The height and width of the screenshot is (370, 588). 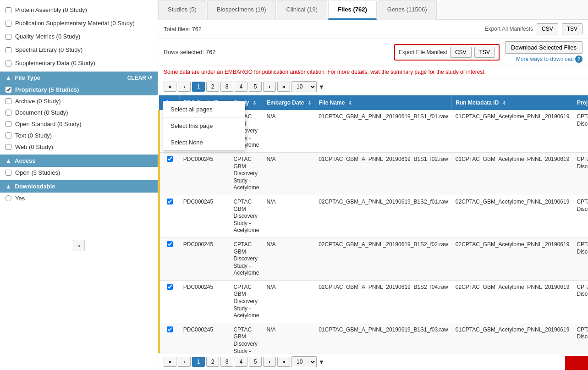 What do you see at coordinates (8, 50) in the screenshot?
I see `spectral-library-checkbox` at bounding box center [8, 50].